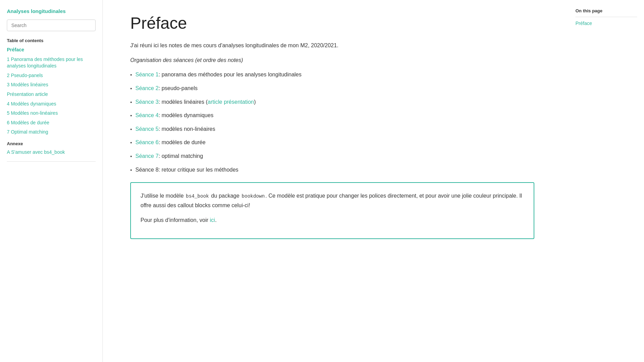 Image resolution: width=644 pixels, height=362 pixels. I want to click on right-sidebar-divider, so click(606, 17).